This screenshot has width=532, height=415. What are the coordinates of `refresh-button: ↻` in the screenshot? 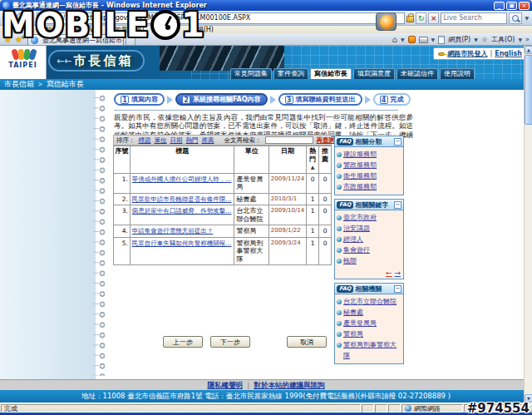 It's located at (421, 18).